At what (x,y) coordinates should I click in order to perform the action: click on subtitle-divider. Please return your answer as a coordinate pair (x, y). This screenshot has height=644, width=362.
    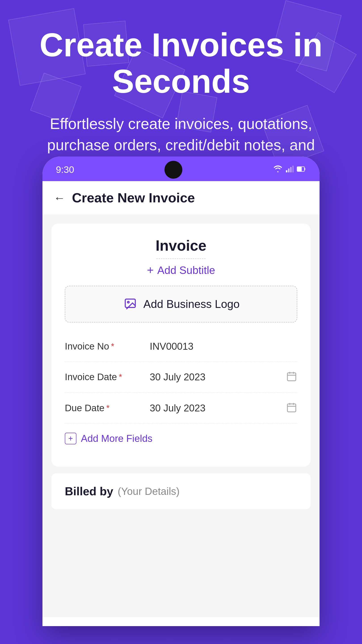
    Looking at the image, I should click on (181, 259).